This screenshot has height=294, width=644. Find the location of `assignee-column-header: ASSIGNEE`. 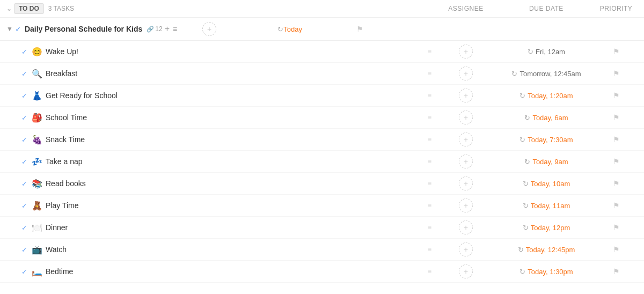

assignee-column-header: ASSIGNEE is located at coordinates (466, 9).